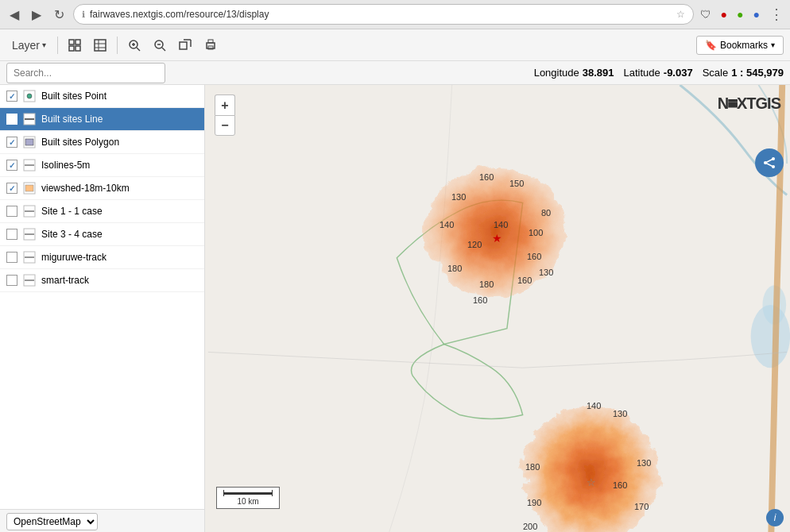 The width and height of the screenshot is (790, 532). I want to click on layer-icon-point, so click(29, 96).